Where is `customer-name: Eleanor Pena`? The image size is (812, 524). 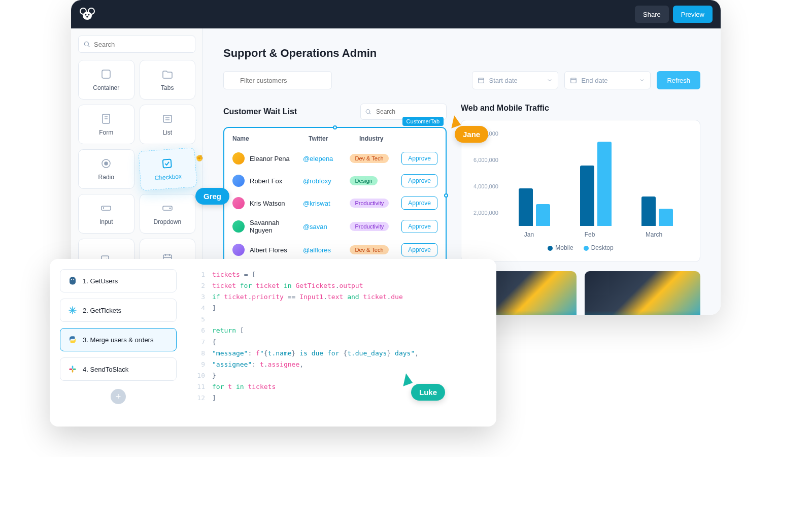
customer-name: Eleanor Pena is located at coordinates (270, 158).